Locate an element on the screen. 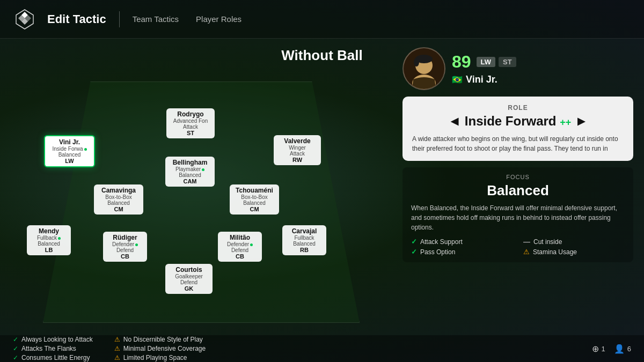 Image resolution: width=644 pixels, height=362 pixels. player-pos-camavinga: CM is located at coordinates (119, 209).